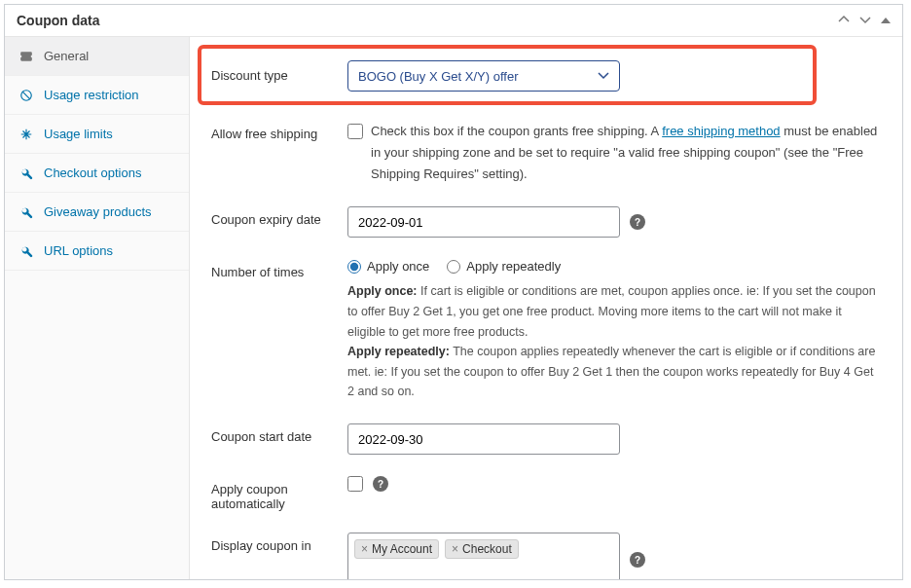  I want to click on limits-icon, so click(26, 134).